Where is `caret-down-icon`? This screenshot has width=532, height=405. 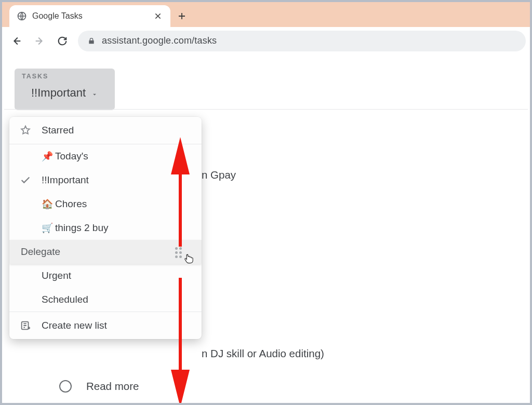
caret-down-icon is located at coordinates (95, 93).